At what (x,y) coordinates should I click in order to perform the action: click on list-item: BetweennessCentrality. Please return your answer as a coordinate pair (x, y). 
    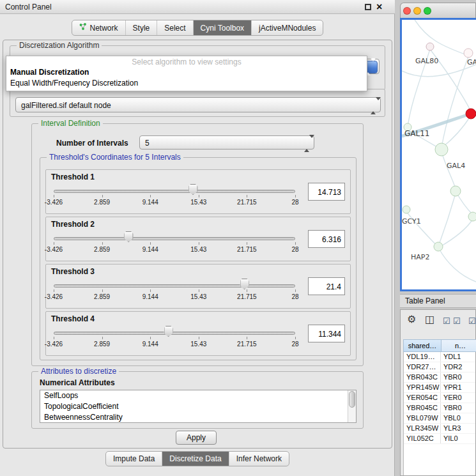
    Looking at the image, I should click on (198, 418).